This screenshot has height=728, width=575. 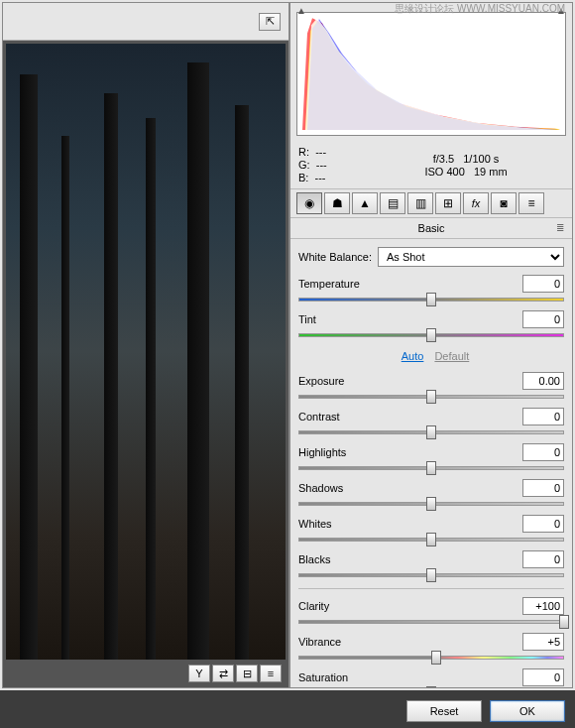 I want to click on basic-tab-icon: ◉, so click(x=309, y=203).